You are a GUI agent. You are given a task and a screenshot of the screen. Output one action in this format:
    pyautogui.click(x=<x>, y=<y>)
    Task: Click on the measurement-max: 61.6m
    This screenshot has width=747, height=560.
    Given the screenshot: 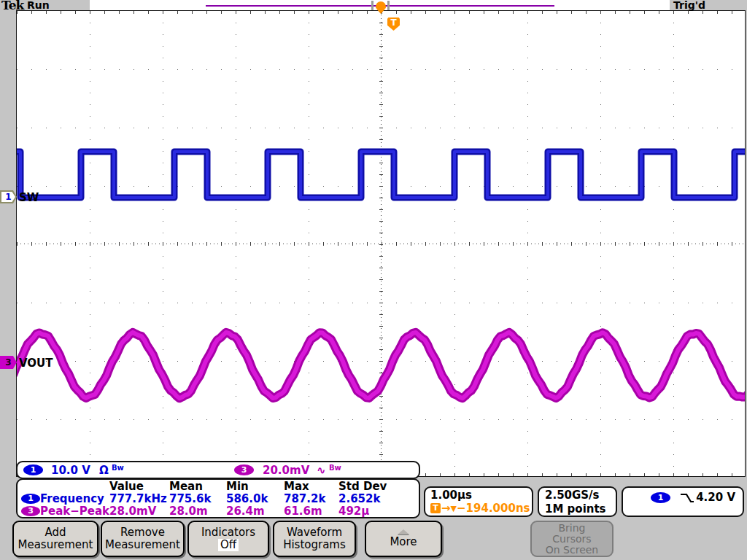 What is the action you would take?
    pyautogui.click(x=303, y=511)
    